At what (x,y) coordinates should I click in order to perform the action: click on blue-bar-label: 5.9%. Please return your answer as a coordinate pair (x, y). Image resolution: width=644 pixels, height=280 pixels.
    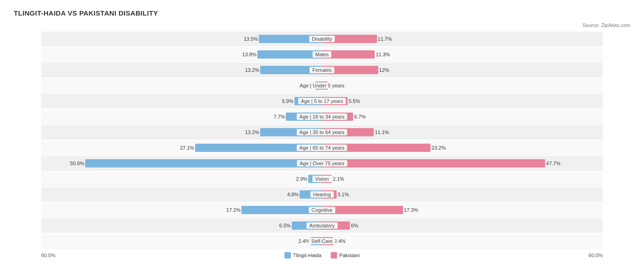
    Looking at the image, I should click on (285, 101).